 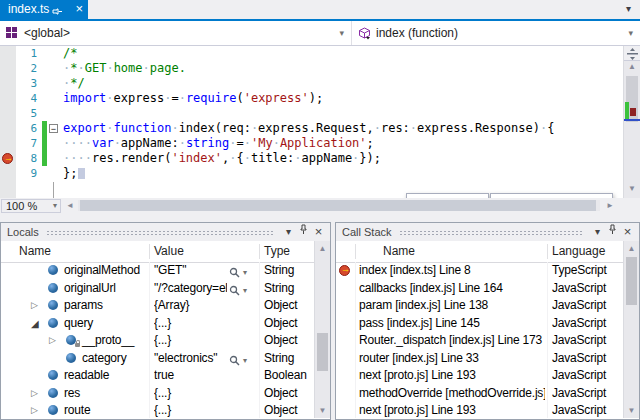 I want to click on code-line-9: 9};, so click(x=312, y=174).